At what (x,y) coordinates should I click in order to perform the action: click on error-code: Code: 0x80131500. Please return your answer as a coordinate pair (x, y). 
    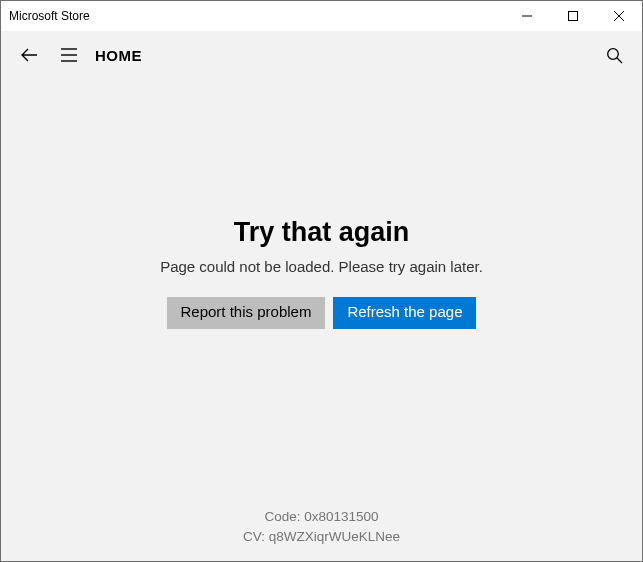
    Looking at the image, I should click on (322, 517).